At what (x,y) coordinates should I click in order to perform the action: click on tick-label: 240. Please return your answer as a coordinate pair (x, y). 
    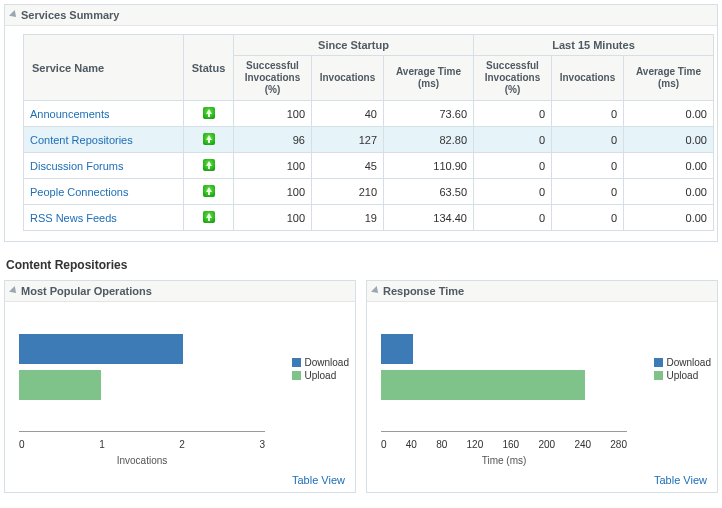
    Looking at the image, I should click on (582, 444).